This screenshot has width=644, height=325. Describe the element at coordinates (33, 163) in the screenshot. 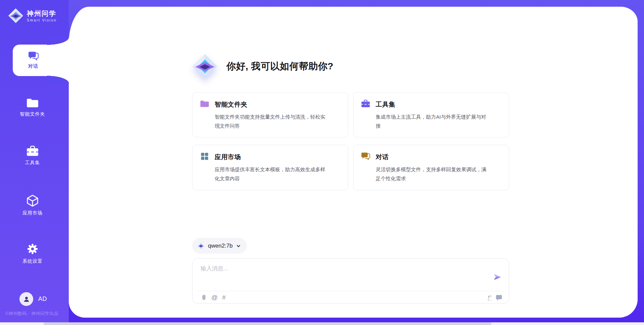

I see `sidebar-item-label: 工具集` at that location.